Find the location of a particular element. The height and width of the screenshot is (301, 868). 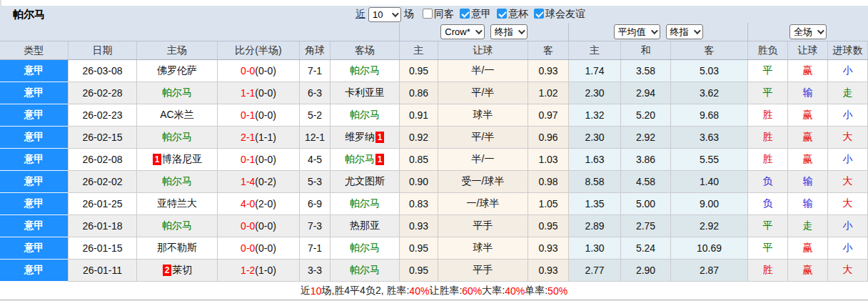

euro-away-odds: 9.68 is located at coordinates (710, 116).